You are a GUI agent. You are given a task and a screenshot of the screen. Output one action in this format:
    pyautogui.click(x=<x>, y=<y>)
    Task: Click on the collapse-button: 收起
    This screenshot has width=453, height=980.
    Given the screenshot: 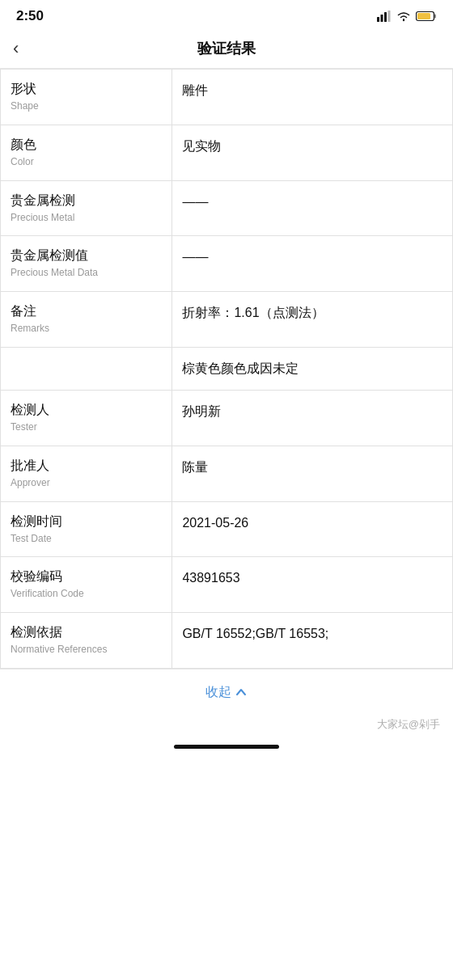 What is the action you would take?
    pyautogui.click(x=226, y=692)
    